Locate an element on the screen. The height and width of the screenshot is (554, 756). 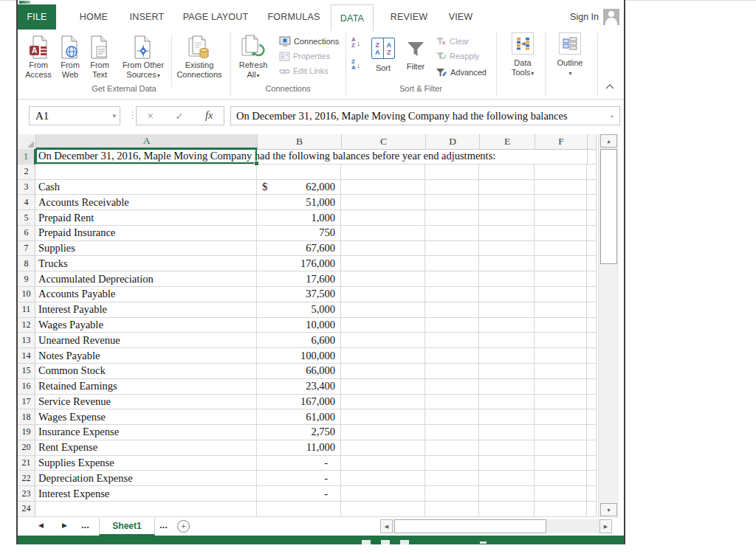
row-header: 13 is located at coordinates (27, 340).